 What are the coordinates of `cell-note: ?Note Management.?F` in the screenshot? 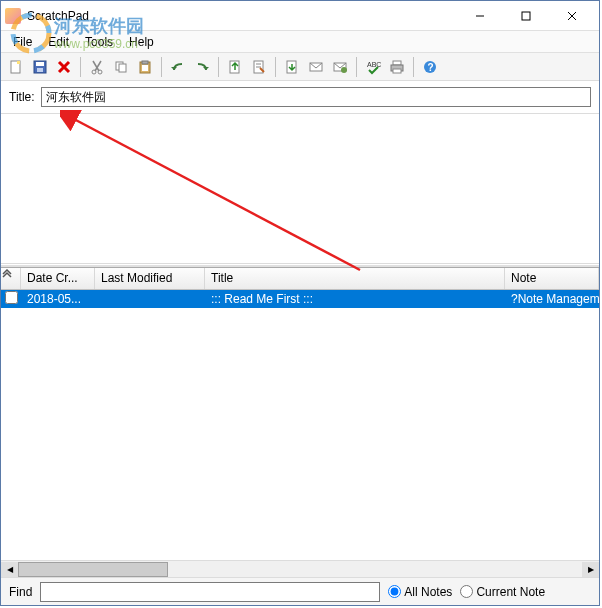 It's located at (552, 299).